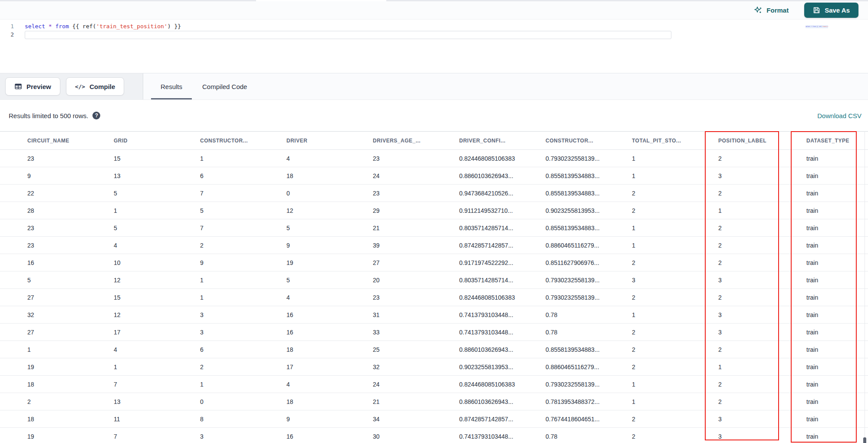 Image resolution: width=868 pixels, height=443 pixels. I want to click on column-header: POSITION_LABEL, so click(762, 141).